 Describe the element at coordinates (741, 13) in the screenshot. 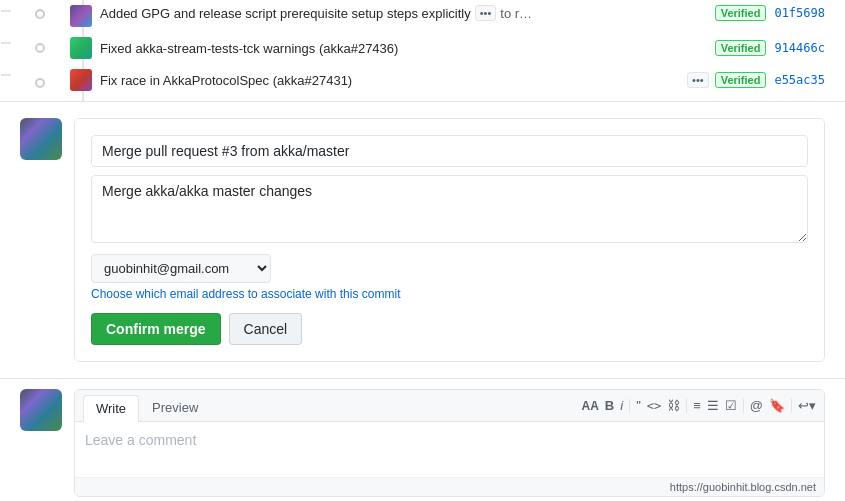

I see `verified-badge-1: Verified` at that location.